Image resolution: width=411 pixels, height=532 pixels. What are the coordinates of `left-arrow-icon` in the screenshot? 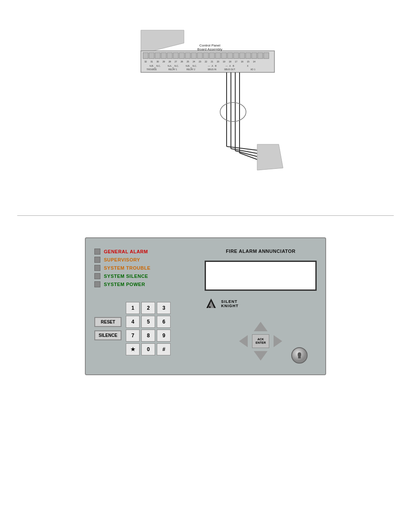 It's located at (243, 341).